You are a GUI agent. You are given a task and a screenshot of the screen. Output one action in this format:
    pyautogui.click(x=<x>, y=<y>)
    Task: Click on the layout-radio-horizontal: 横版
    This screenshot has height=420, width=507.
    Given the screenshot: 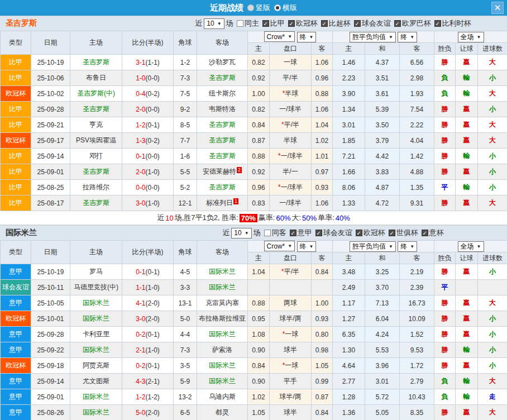 What is the action you would take?
    pyautogui.click(x=286, y=8)
    